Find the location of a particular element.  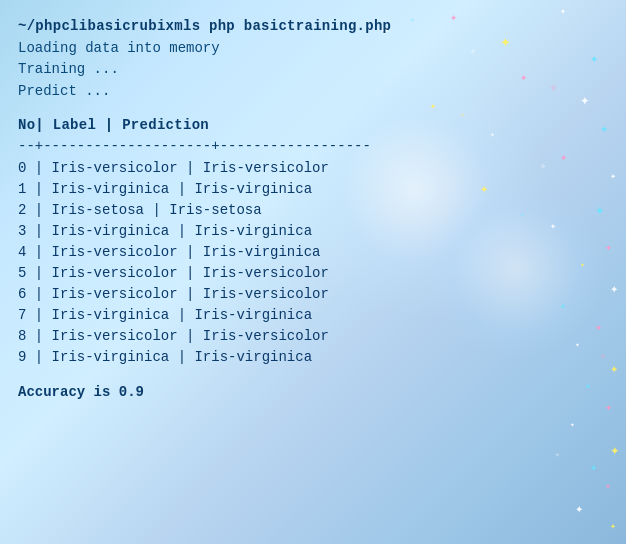

table-row: 0 | Iris-versicolor | Iris-versicolor is located at coordinates (313, 168).